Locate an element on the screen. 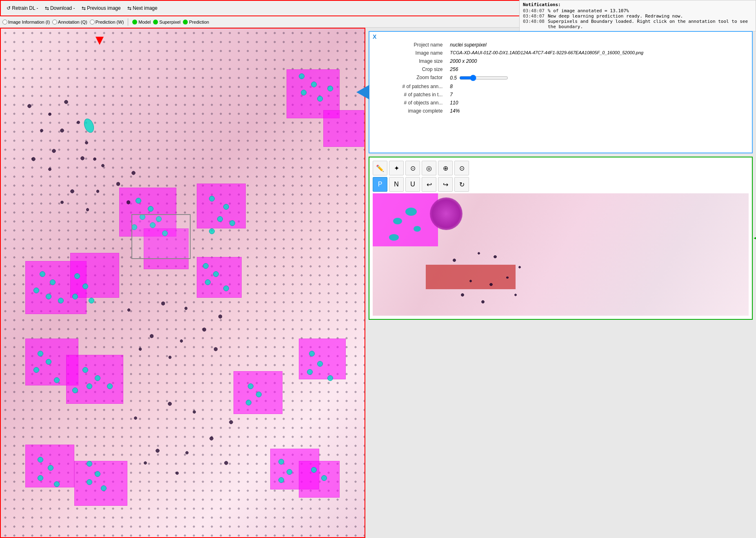 The image size is (756, 538). info-row-image: Image name TCGA-XD-AAUI-01Z-00-DX1.1A0D1… is located at coordinates (561, 53).